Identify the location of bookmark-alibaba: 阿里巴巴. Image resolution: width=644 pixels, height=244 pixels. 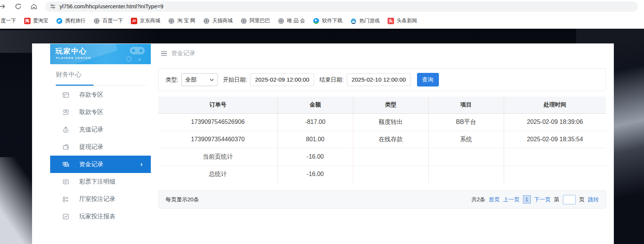
(255, 21).